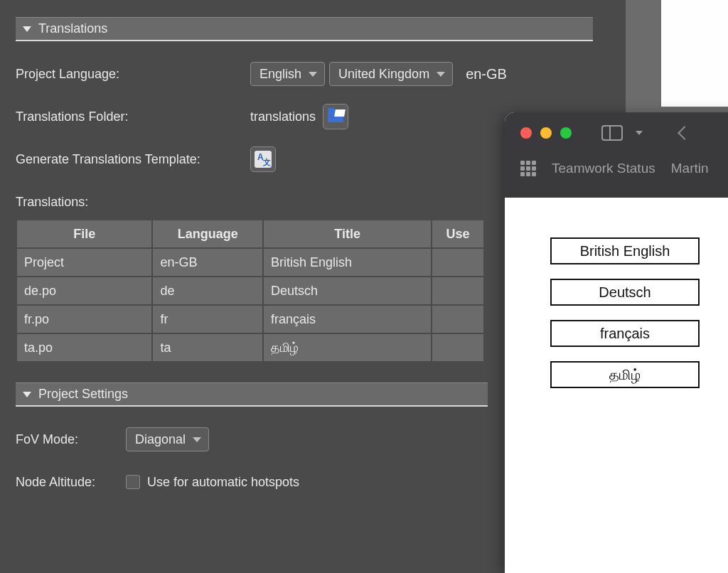 Image resolution: width=728 pixels, height=573 pixels. What do you see at coordinates (84, 348) in the screenshot?
I see `cell-file: ta.po` at bounding box center [84, 348].